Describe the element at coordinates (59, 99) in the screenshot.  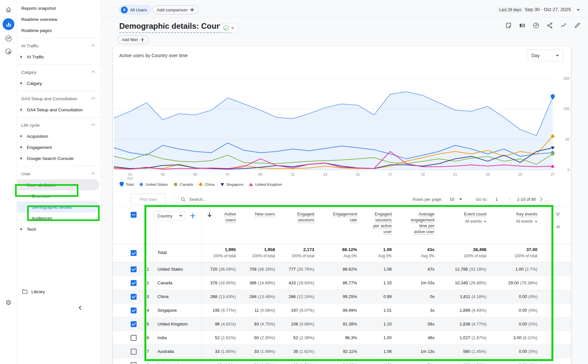
I see `sidebar-section-ga4-setup-and-consultation: GA4 Setup and Consultation` at that location.